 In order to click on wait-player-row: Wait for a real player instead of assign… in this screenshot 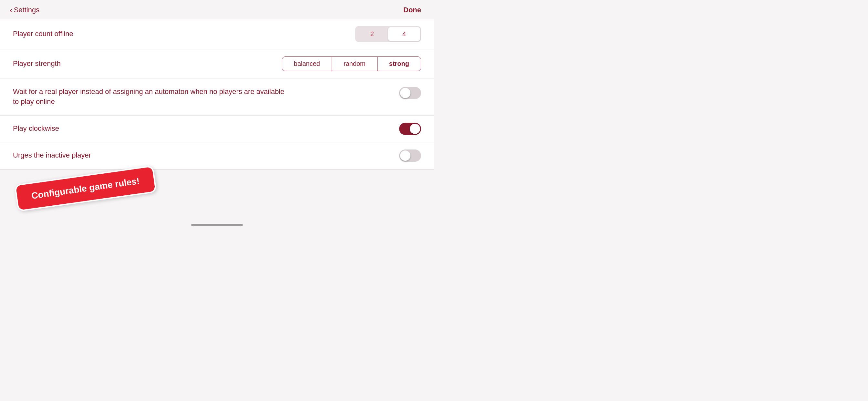, I will do `click(217, 97)`.